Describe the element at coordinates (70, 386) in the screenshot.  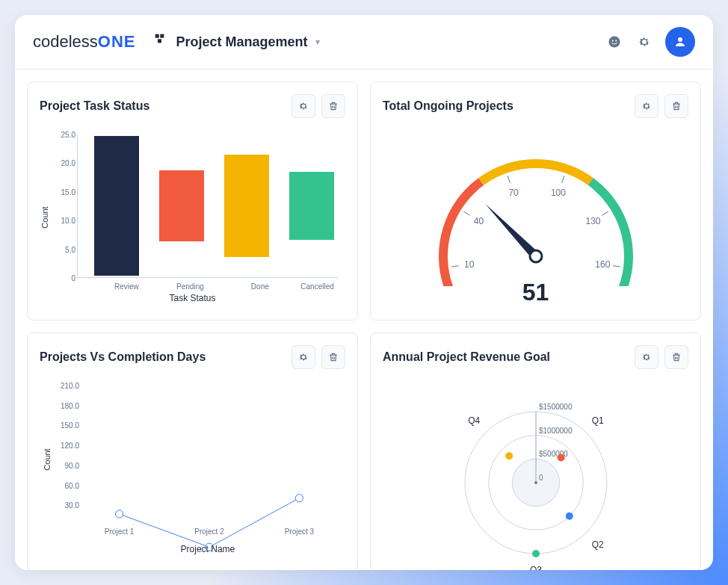
I see `y-tick: 210.0` at that location.